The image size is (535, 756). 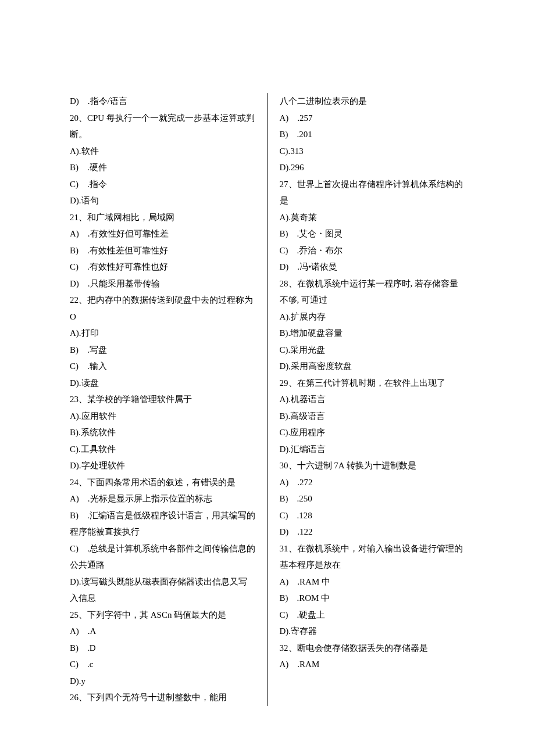 I want to click on text-line: 21、和广域网相比，局域网, so click(x=163, y=217).